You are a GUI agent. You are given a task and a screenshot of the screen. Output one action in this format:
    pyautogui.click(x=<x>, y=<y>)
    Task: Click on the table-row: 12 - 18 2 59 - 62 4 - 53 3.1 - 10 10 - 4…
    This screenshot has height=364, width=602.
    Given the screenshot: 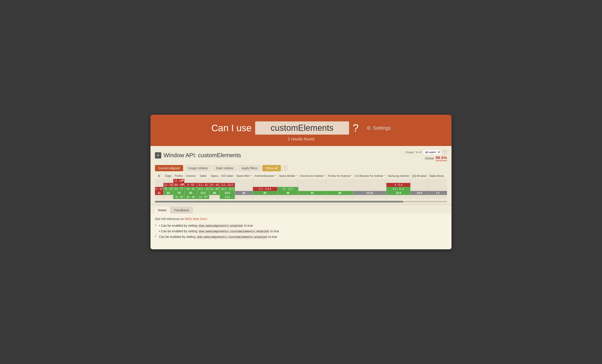 What is the action you would take?
    pyautogui.click(x=301, y=185)
    